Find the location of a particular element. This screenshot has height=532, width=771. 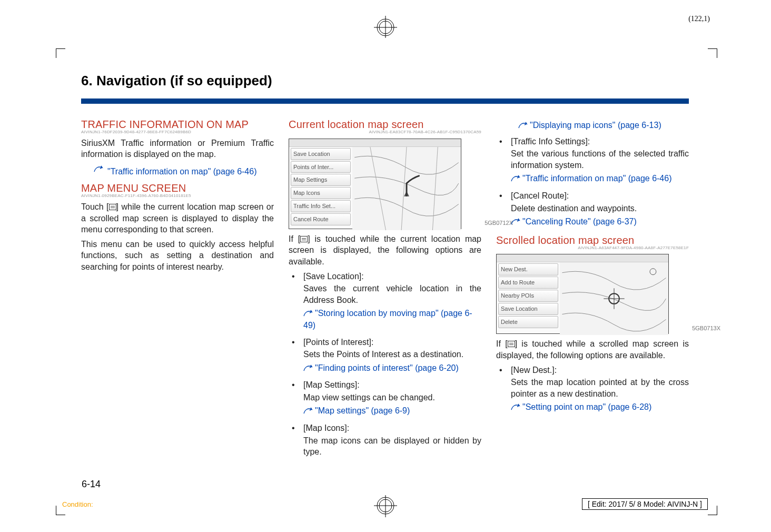

para-traffic-info: SiriusXM Traffic information or Premium … is located at coordinates (177, 149).